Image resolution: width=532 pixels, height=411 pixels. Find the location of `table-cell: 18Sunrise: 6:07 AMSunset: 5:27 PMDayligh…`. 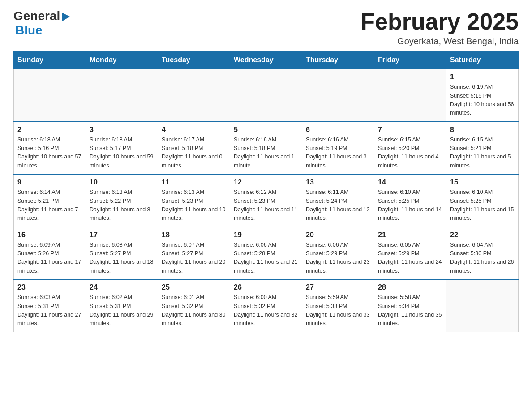

table-cell: 18Sunrise: 6:07 AMSunset: 5:27 PMDayligh… is located at coordinates (194, 253).